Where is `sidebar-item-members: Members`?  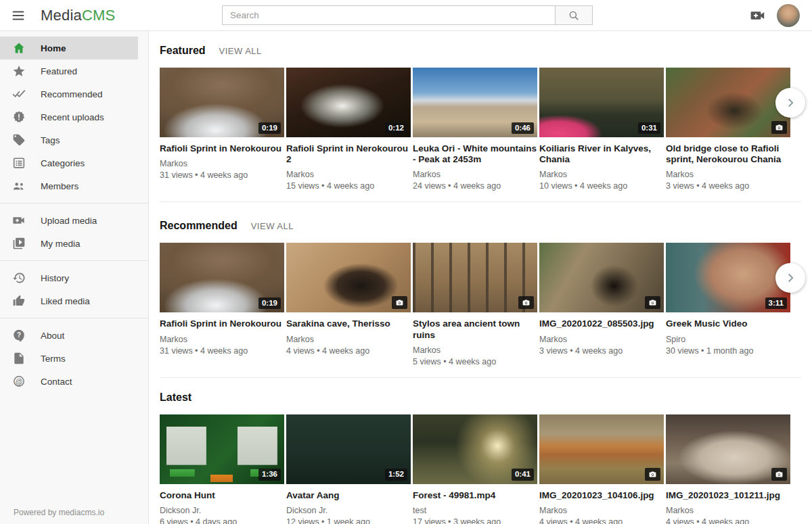 sidebar-item-members: Members is located at coordinates (69, 186).